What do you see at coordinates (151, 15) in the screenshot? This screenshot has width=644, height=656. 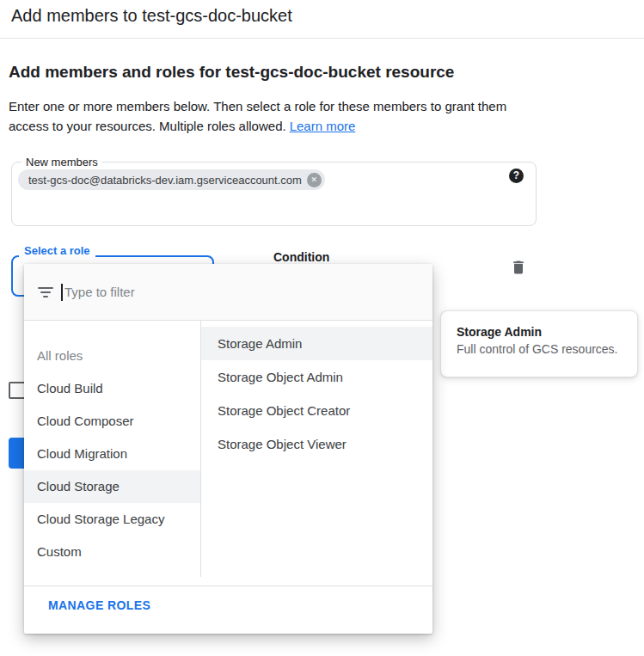 I see `page-title: Add members to test-gcs-doc-bucket` at bounding box center [151, 15].